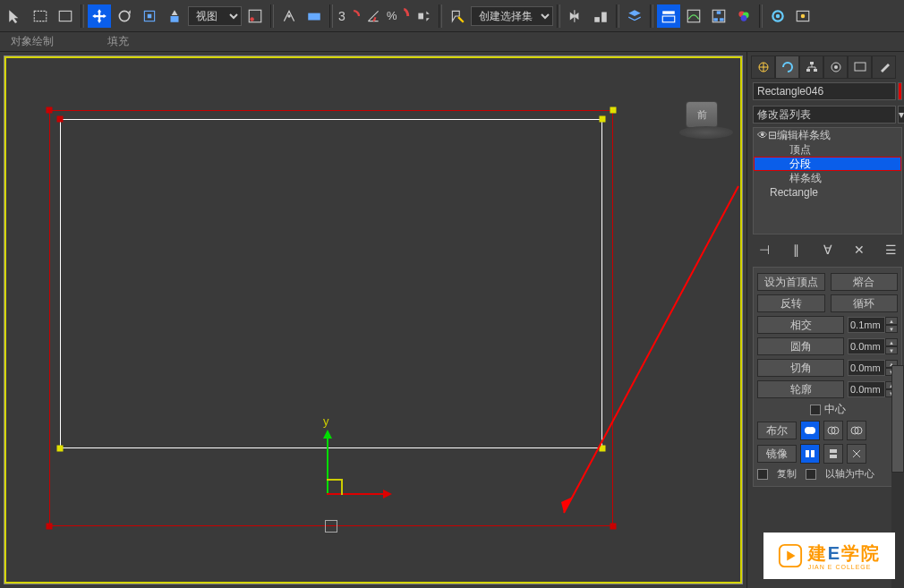 The width and height of the screenshot is (904, 588). I want to click on hierarchy-tab-icon, so click(811, 67).